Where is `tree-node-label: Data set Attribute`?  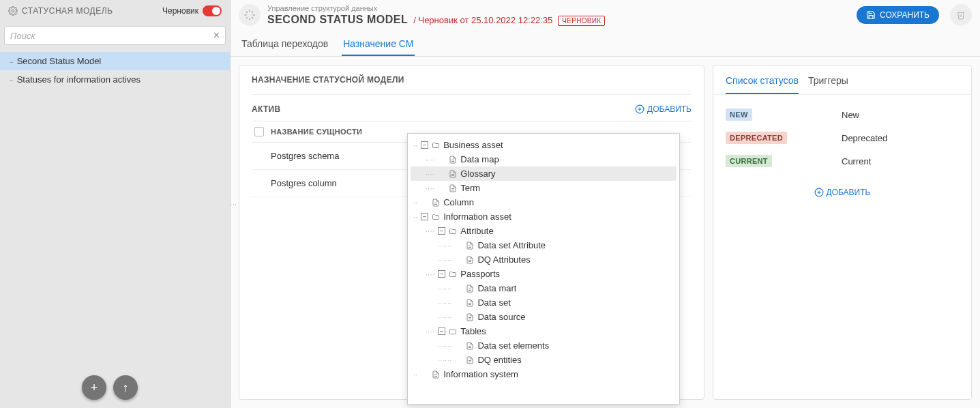 tree-node-label: Data set Attribute is located at coordinates (511, 246).